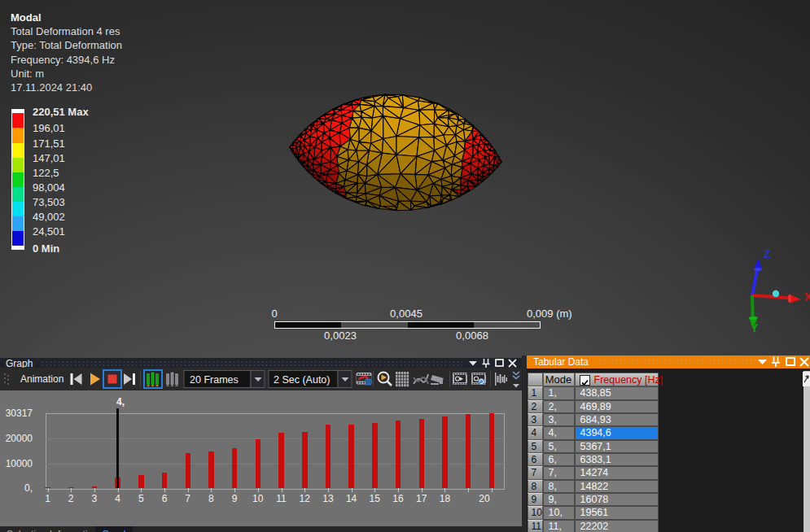  What do you see at coordinates (767, 254) in the screenshot?
I see `svg-text: Z` at bounding box center [767, 254].